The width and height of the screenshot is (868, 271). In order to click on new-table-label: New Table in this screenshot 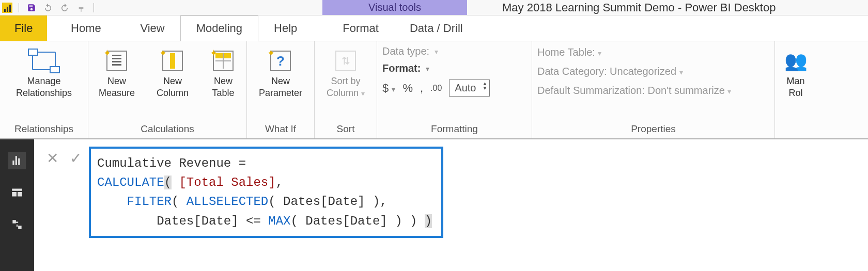, I will do `click(223, 87)`.